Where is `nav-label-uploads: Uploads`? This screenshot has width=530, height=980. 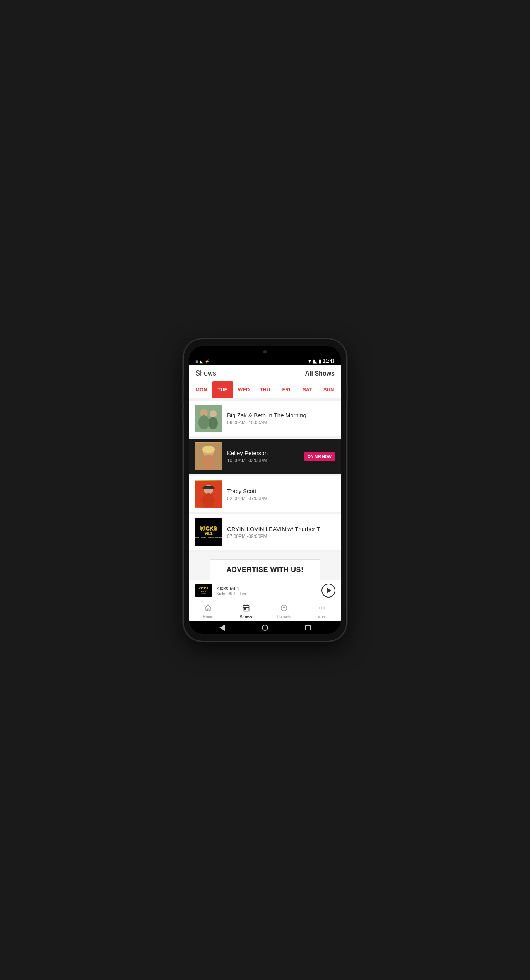
nav-label-uploads: Uploads is located at coordinates (284, 617).